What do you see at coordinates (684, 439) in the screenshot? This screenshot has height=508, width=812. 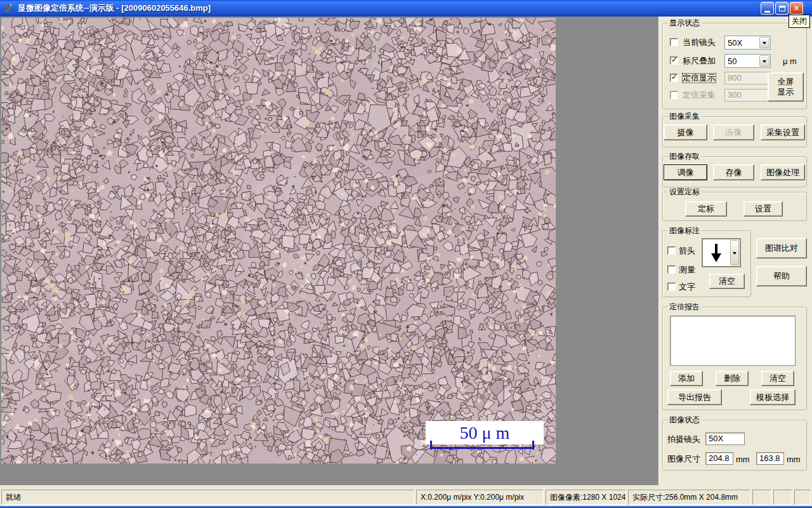 I see `label-shoot-lens: 拍摄镜头` at bounding box center [684, 439].